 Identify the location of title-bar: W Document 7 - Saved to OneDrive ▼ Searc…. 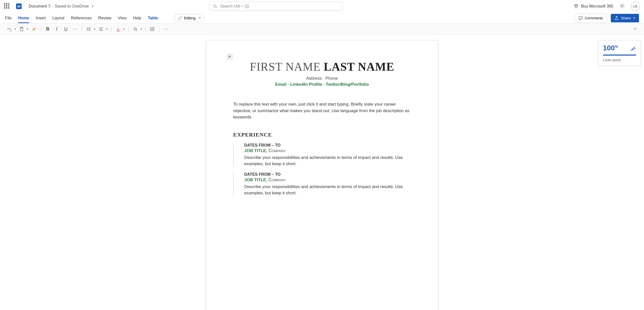
(322, 6).